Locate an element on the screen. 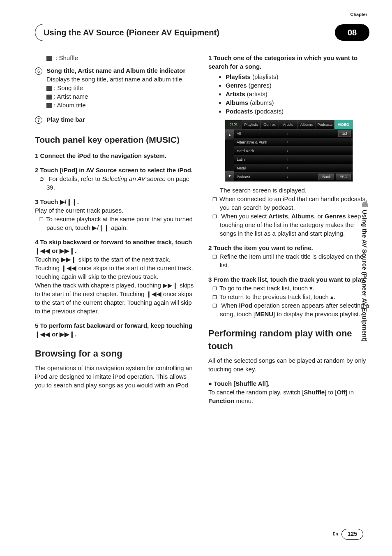  r3b3a: When is located at coordinates (230, 305).